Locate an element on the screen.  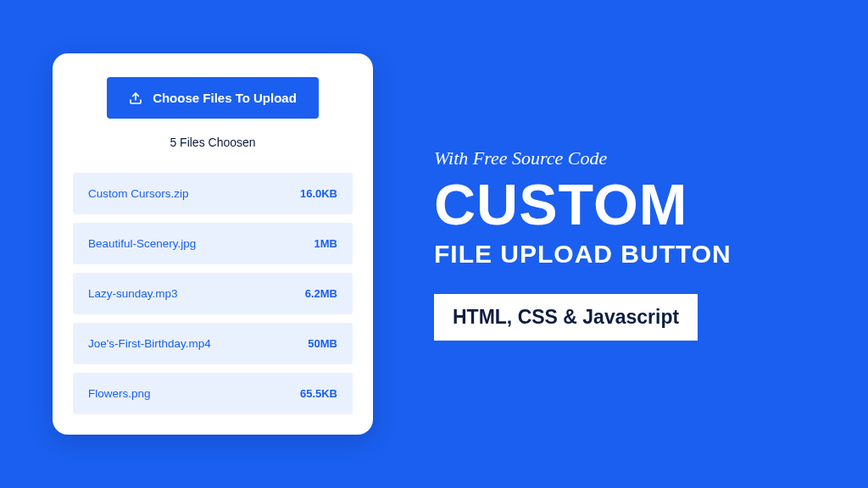
file-size: 1MB is located at coordinates (326, 244).